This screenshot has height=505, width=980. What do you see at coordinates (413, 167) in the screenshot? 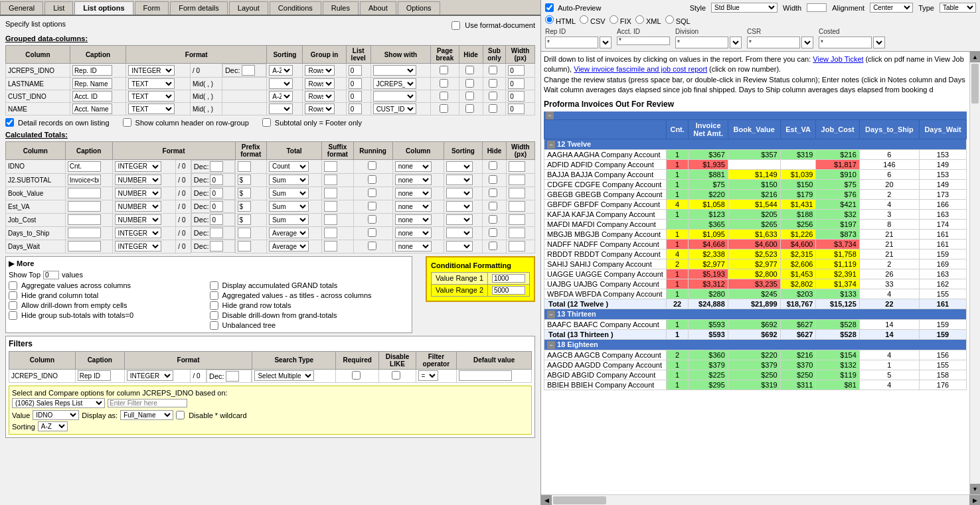
I see `ct-column-1: none` at bounding box center [413, 167].